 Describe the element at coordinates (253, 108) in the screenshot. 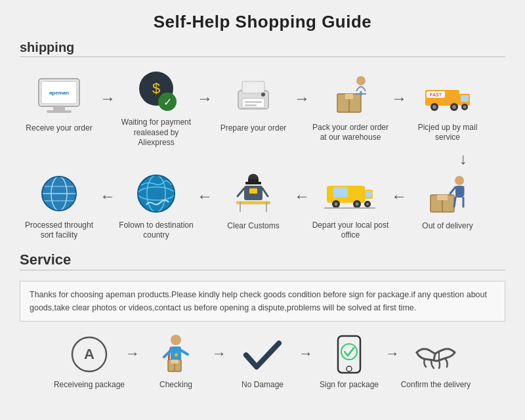

I see `flow-item-prepare: Prepare your order` at that location.